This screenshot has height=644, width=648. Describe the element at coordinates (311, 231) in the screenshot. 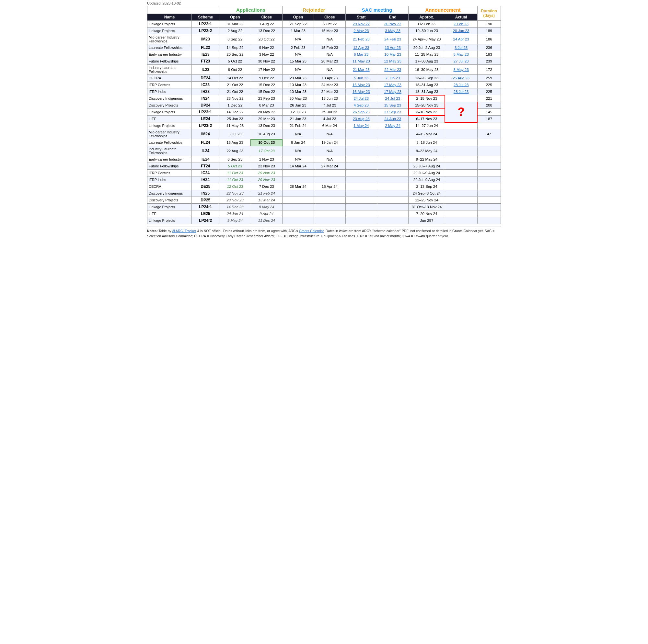

I see `grants-calendar-link: Grants Calendar` at that location.